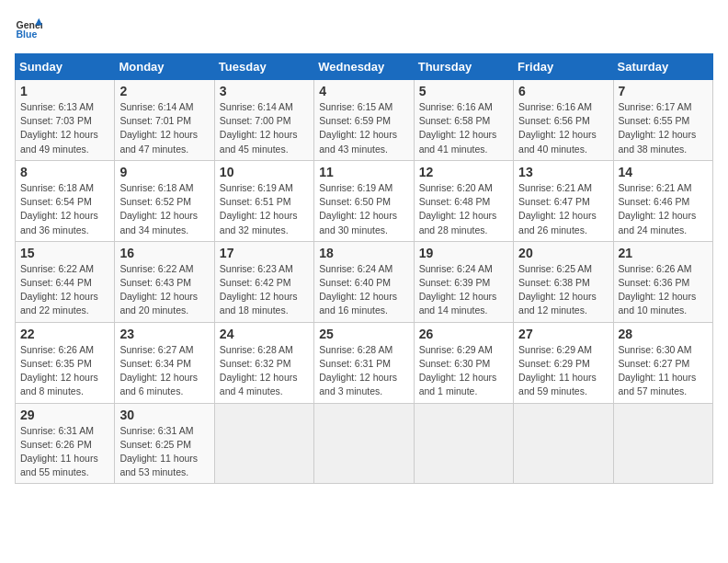 The height and width of the screenshot is (563, 728). What do you see at coordinates (664, 172) in the screenshot?
I see `day-number: 14` at bounding box center [664, 172].